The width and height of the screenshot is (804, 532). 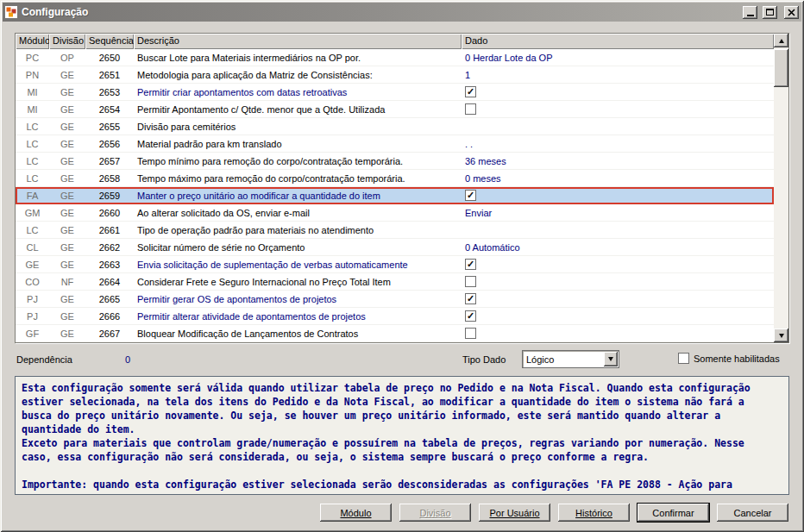 What do you see at coordinates (618, 41) in the screenshot?
I see `column-header-dado: Dado` at bounding box center [618, 41].